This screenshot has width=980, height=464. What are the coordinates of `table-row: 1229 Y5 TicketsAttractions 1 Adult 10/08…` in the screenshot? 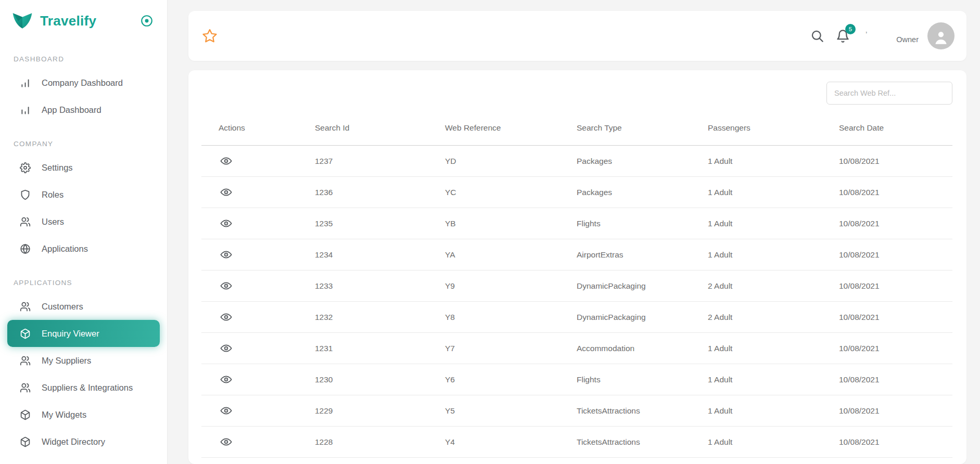 It's located at (577, 411).